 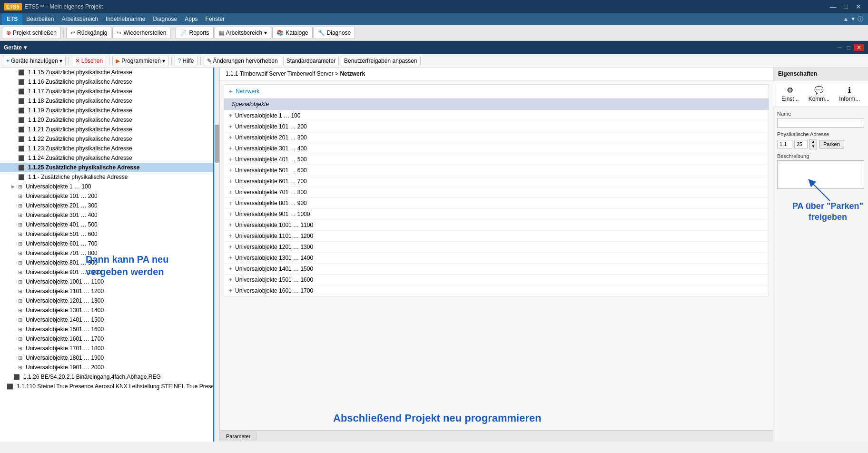 I want to click on uni-row: +Universalobjekte 101 … 200, so click(x=496, y=127).